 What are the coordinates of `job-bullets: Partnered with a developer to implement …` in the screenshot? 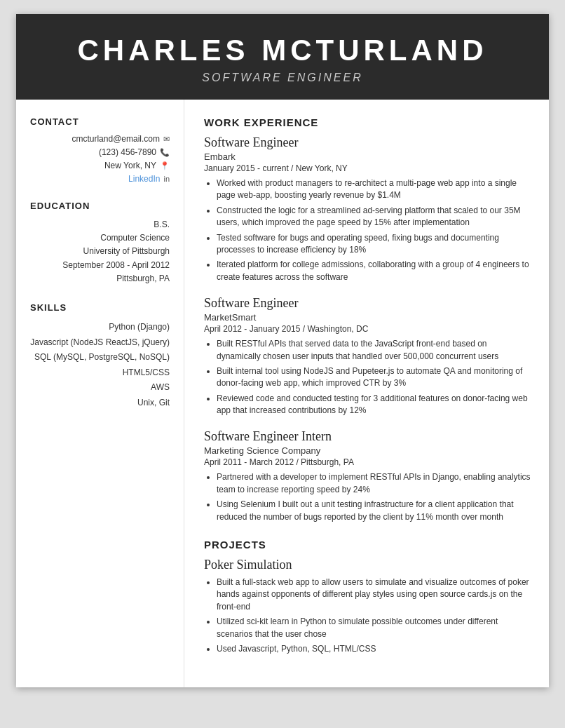 It's located at (368, 497).